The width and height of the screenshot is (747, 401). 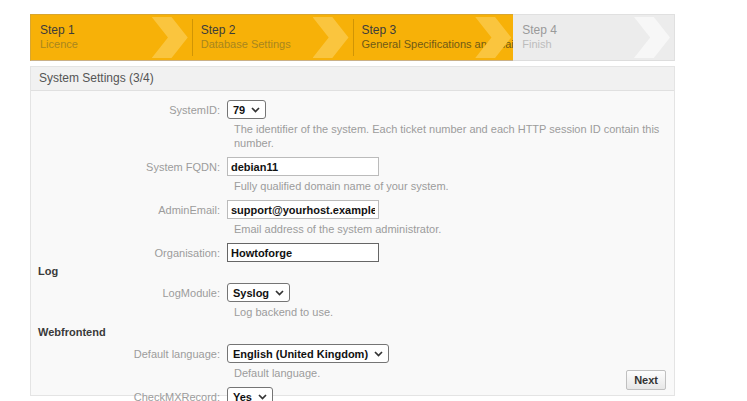 I want to click on section-webfrontend: Webfrontend, so click(x=356, y=332).